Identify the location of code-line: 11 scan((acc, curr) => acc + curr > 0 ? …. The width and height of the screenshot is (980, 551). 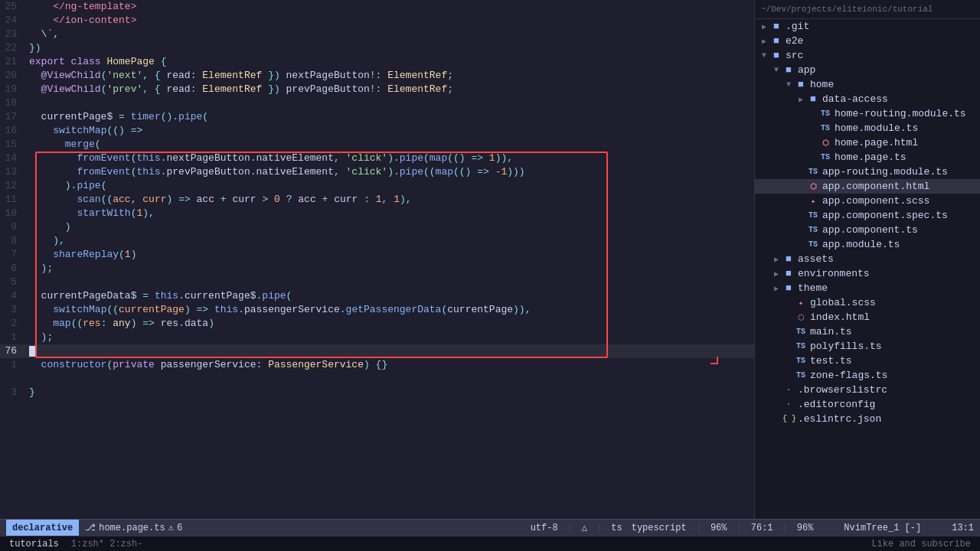
(377, 200).